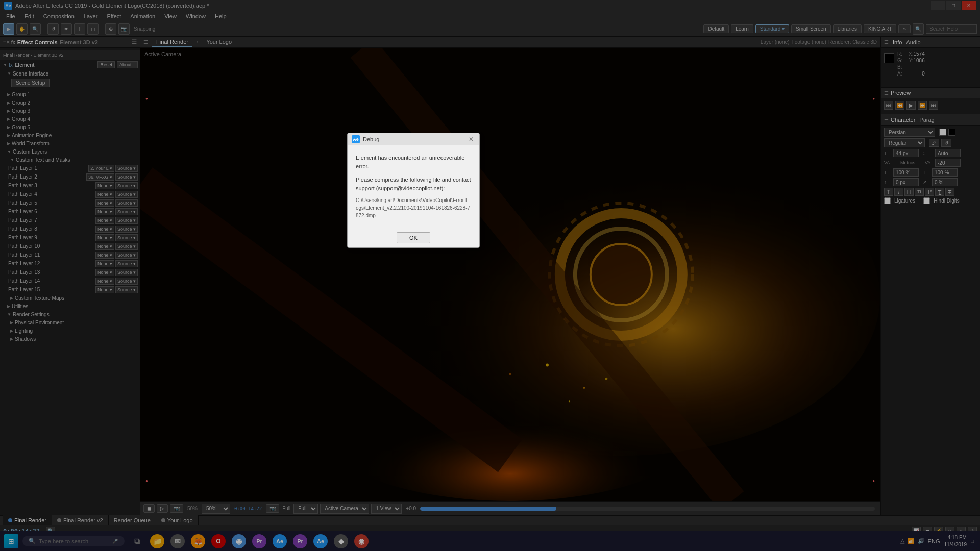  I want to click on dialog-message1: Element has encountered an unrecoverable…, so click(413, 162).